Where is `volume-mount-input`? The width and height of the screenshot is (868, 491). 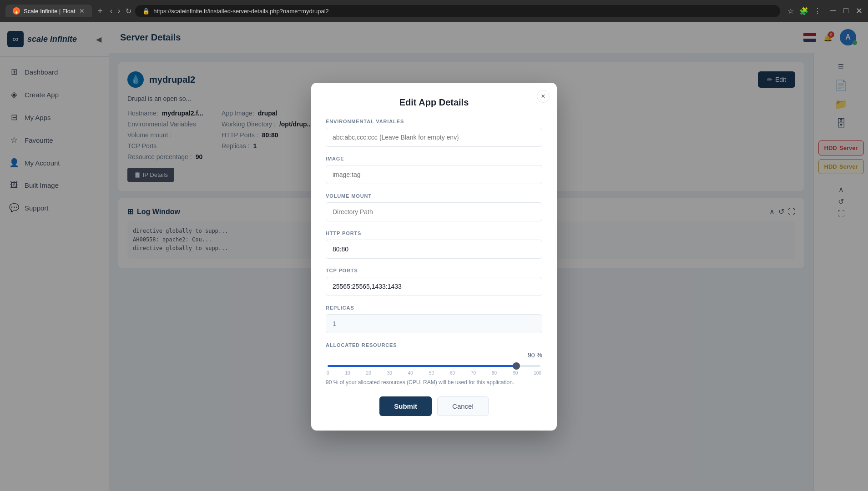 volume-mount-input is located at coordinates (434, 212).